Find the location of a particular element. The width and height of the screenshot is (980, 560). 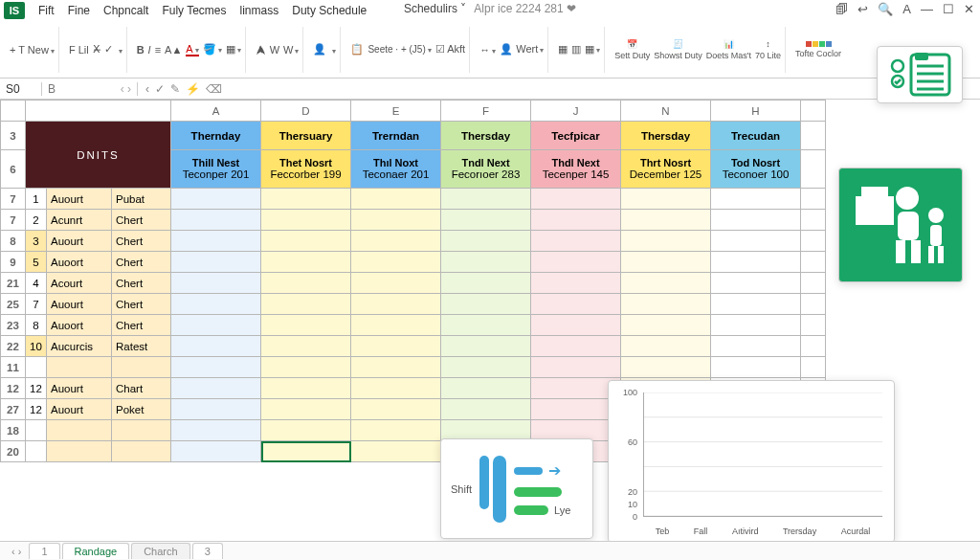

checklist-card is located at coordinates (920, 75).